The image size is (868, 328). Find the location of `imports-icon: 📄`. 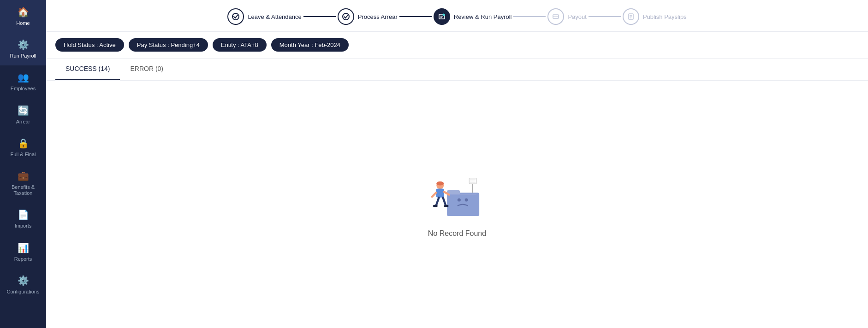

imports-icon: 📄 is located at coordinates (23, 215).